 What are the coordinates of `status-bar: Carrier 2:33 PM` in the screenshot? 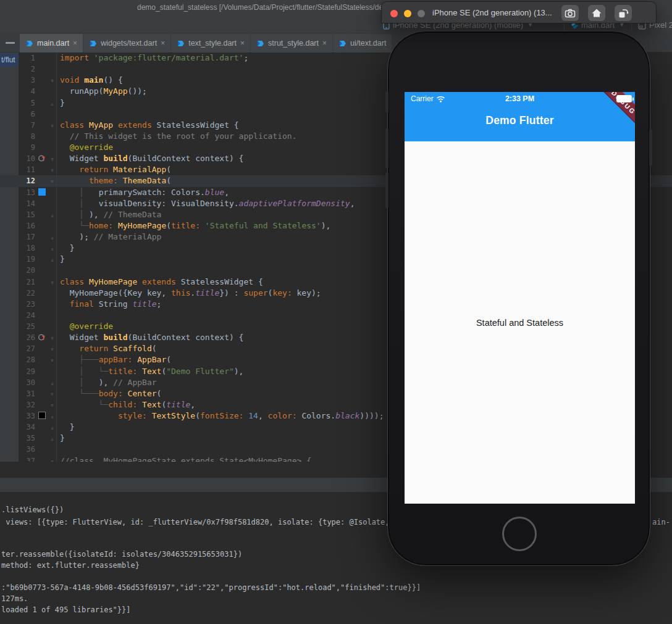 It's located at (520, 99).